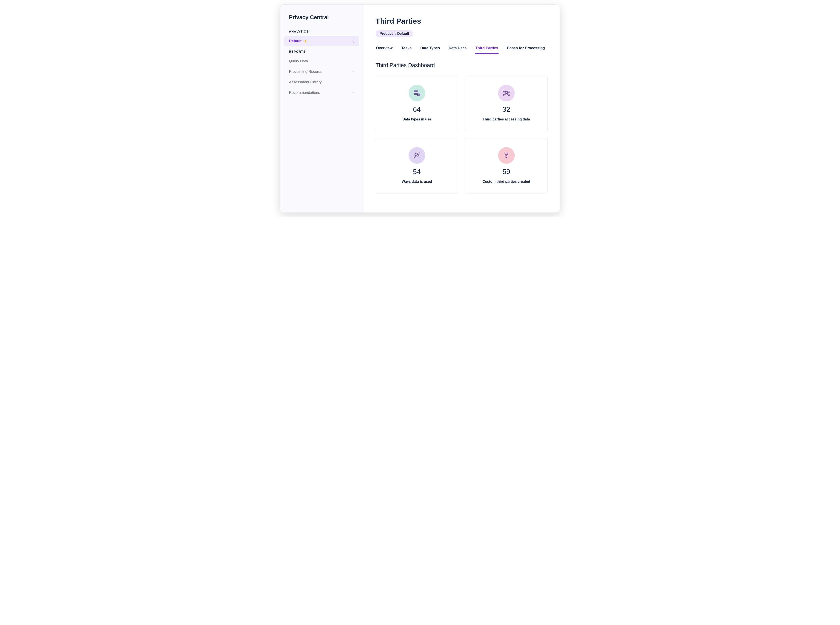  What do you see at coordinates (322, 19) in the screenshot?
I see `app-title: Privacy Central` at bounding box center [322, 19].